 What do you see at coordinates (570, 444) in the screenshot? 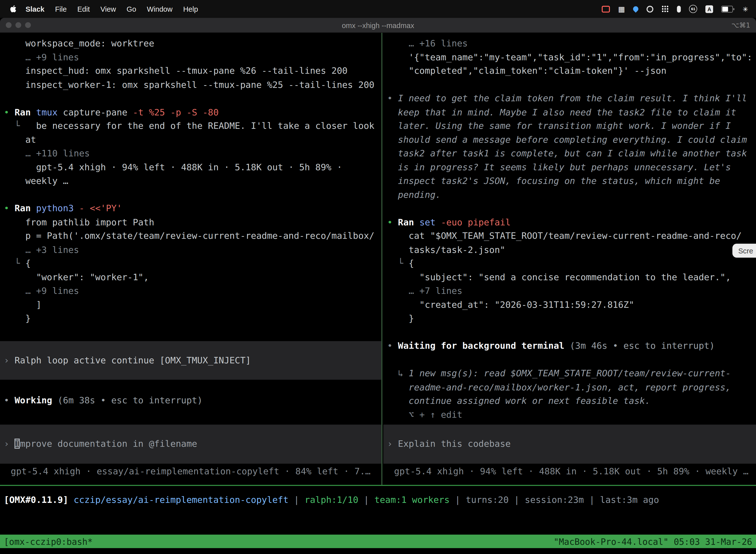
I see `prompt-input-right: › Explain this codebase` at bounding box center [570, 444].